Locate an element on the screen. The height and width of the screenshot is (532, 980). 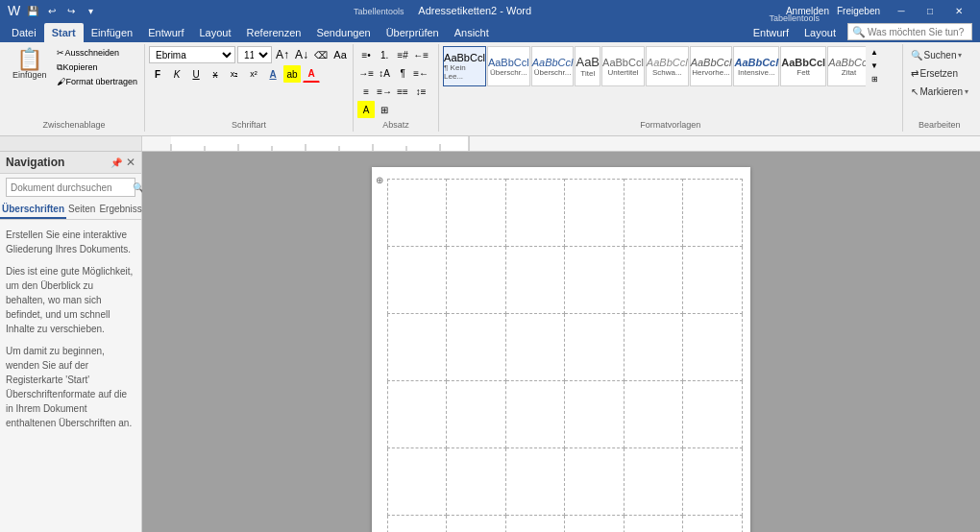
shading-button: A is located at coordinates (366, 109).